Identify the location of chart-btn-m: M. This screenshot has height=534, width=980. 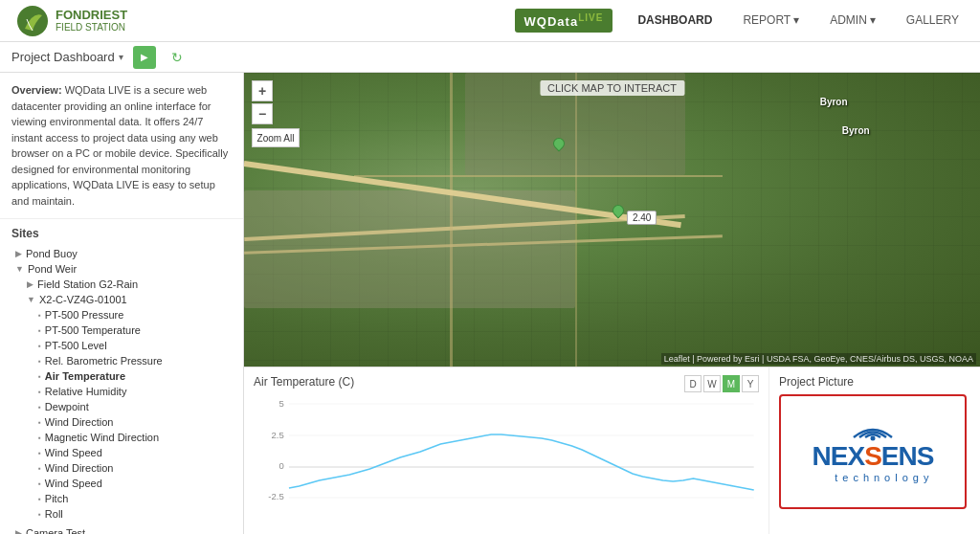
(731, 384).